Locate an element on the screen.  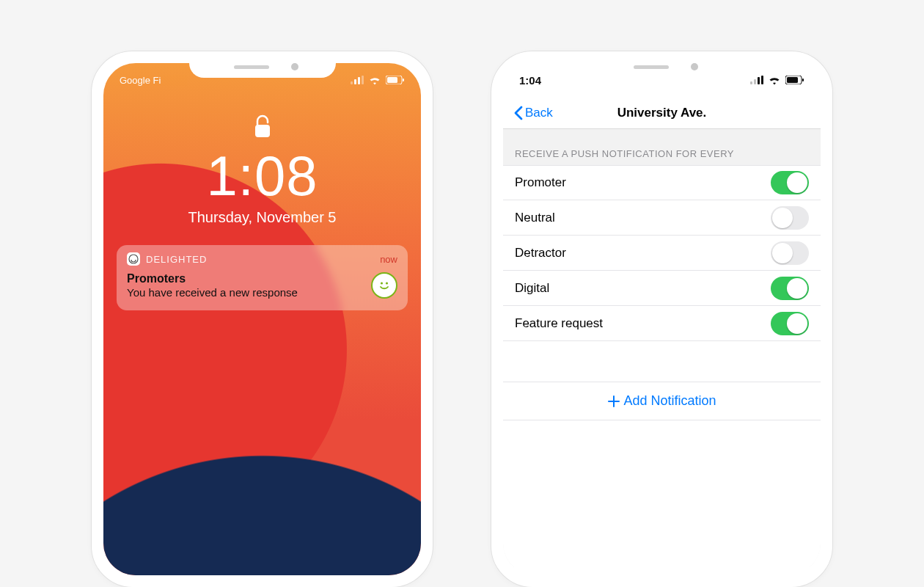
notification-title: Promoters is located at coordinates (213, 279).